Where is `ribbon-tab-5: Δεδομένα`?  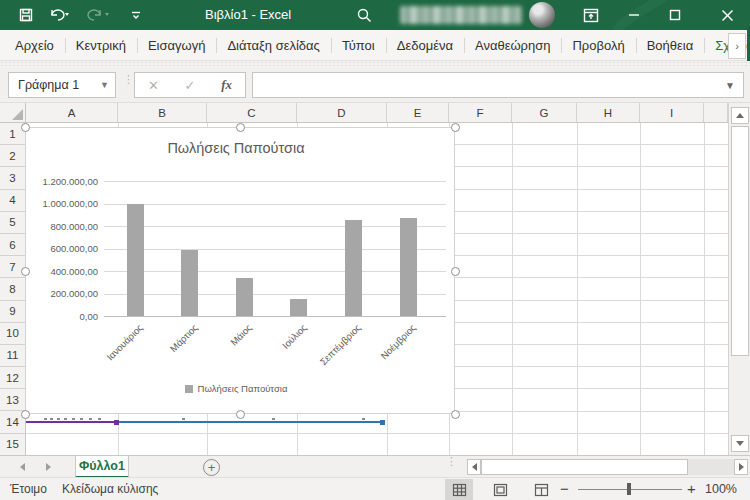
ribbon-tab-5: Δεδομένα is located at coordinates (425, 46).